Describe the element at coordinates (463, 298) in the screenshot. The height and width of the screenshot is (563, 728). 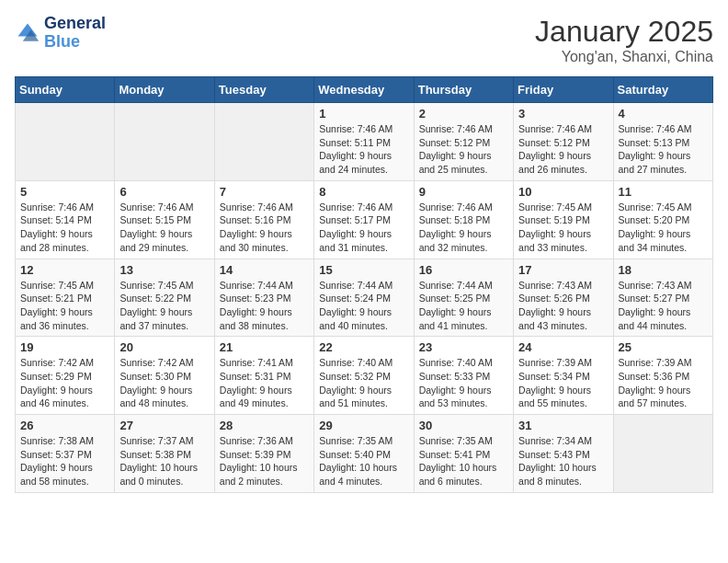
I see `calendar-cell: 16Sunrise: 7:44 AM Sunset: 5:25 PM Dayli…` at that location.